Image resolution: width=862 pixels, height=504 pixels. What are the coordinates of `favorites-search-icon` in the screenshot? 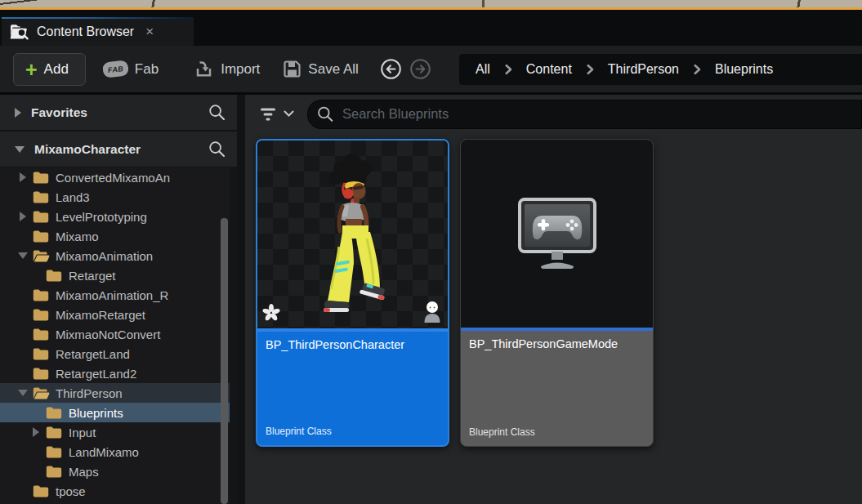 It's located at (217, 113).